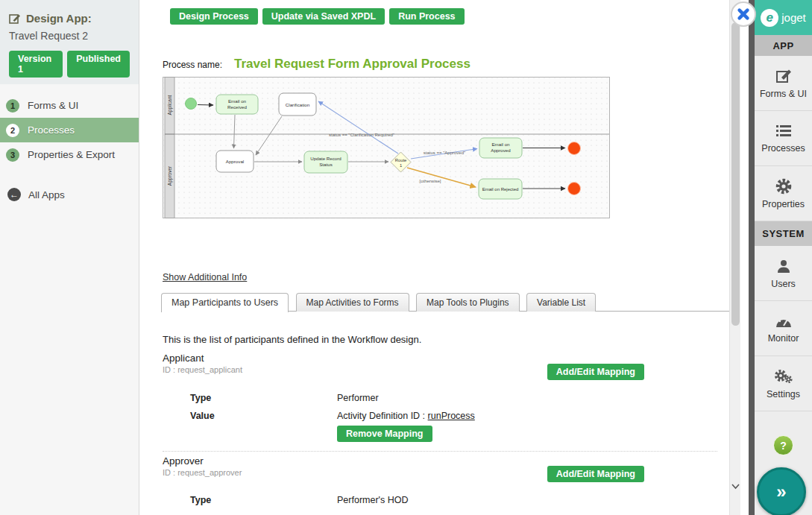 The height and width of the screenshot is (515, 812). Describe the element at coordinates (574, 189) in the screenshot. I see `end-node-rejected` at that location.